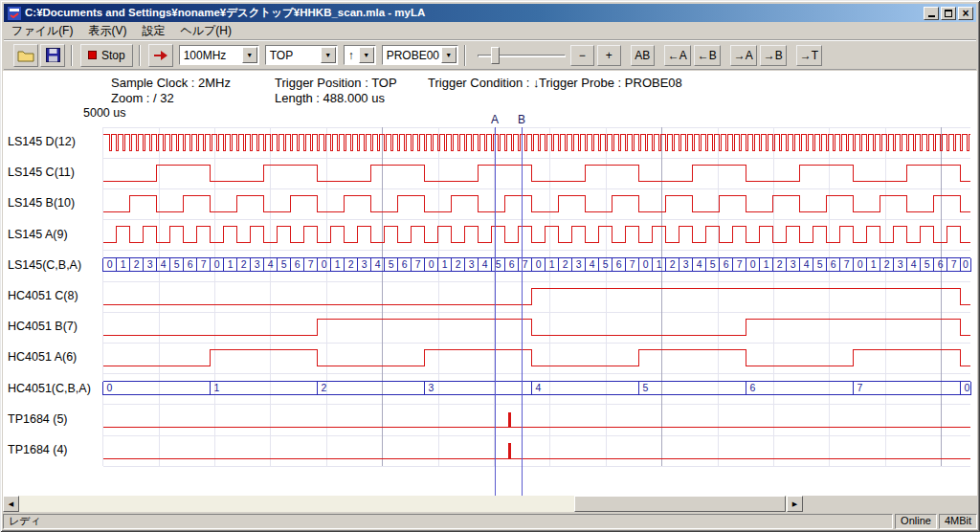  I want to click on cursor-b-right-button: →B, so click(773, 55).